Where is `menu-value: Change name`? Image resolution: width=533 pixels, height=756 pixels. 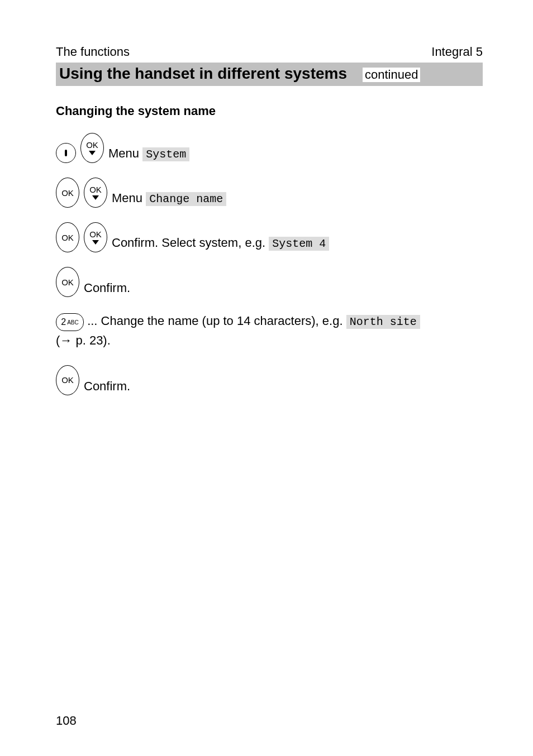 menu-value: Change name is located at coordinates (186, 199).